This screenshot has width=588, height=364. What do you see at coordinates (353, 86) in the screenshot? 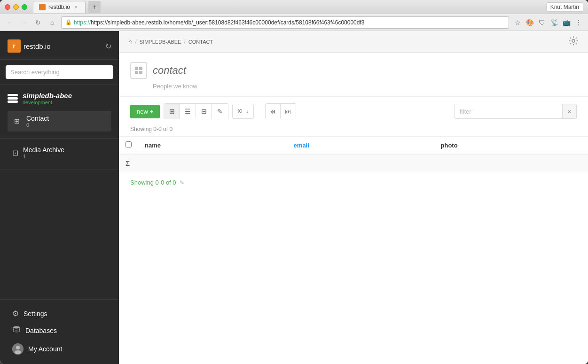
I see `collection-description: People we know` at bounding box center [353, 86].